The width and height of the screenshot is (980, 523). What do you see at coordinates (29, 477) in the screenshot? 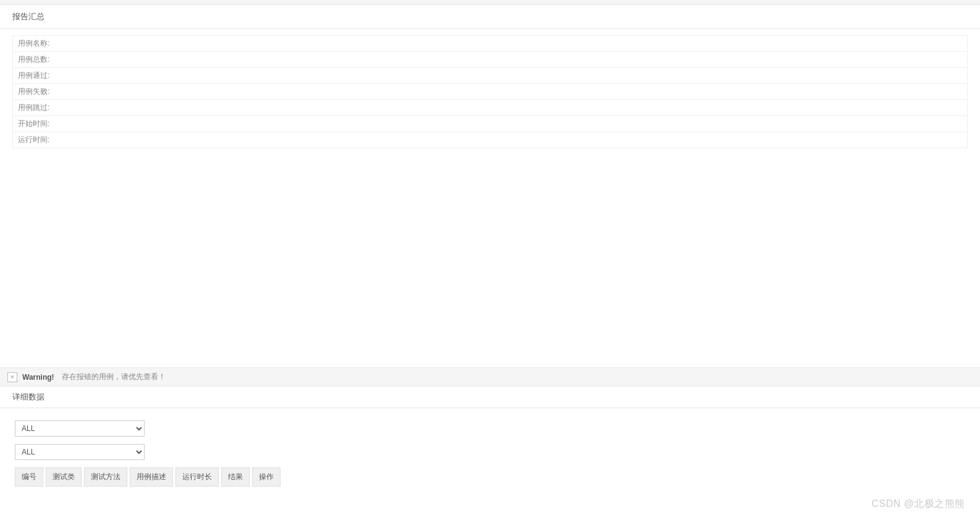
I see `column-header-id: 编号` at bounding box center [29, 477].